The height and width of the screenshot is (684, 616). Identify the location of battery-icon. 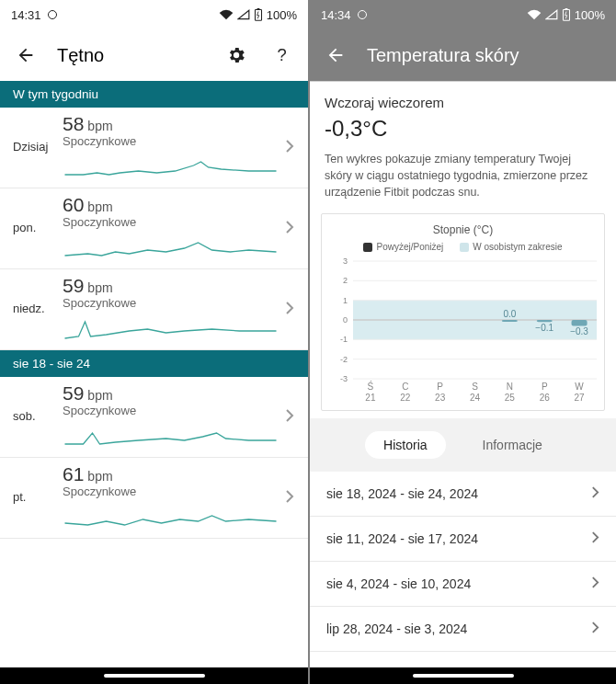
(258, 15).